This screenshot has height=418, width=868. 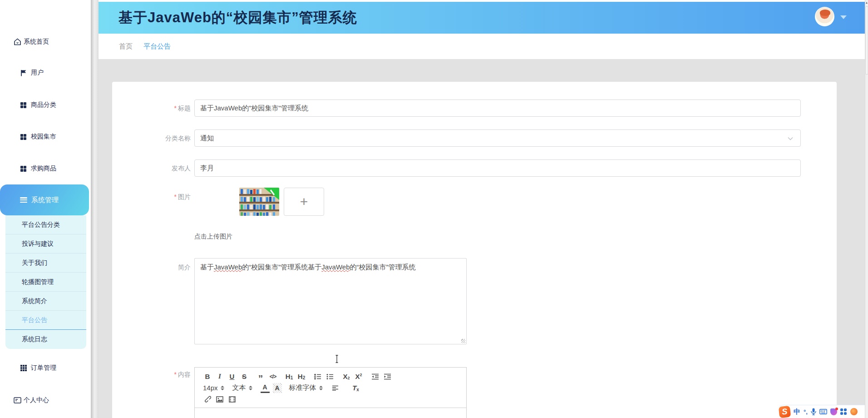 What do you see at coordinates (207, 399) in the screenshot?
I see `link-button` at bounding box center [207, 399].